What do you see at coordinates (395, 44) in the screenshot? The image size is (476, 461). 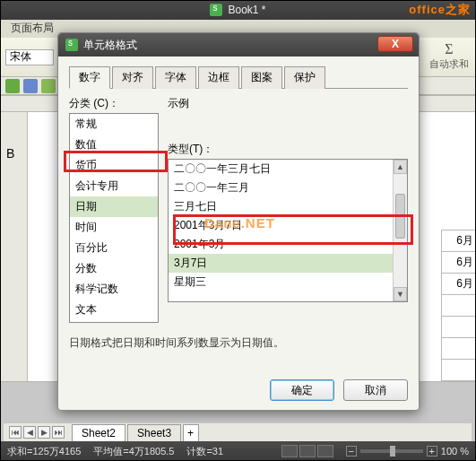 I see `close-button: X` at bounding box center [395, 44].